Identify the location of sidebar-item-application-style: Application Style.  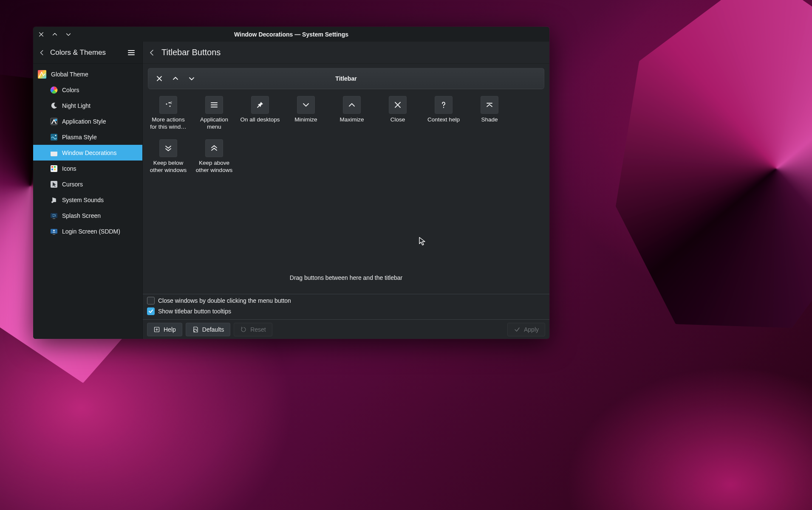
(88, 121).